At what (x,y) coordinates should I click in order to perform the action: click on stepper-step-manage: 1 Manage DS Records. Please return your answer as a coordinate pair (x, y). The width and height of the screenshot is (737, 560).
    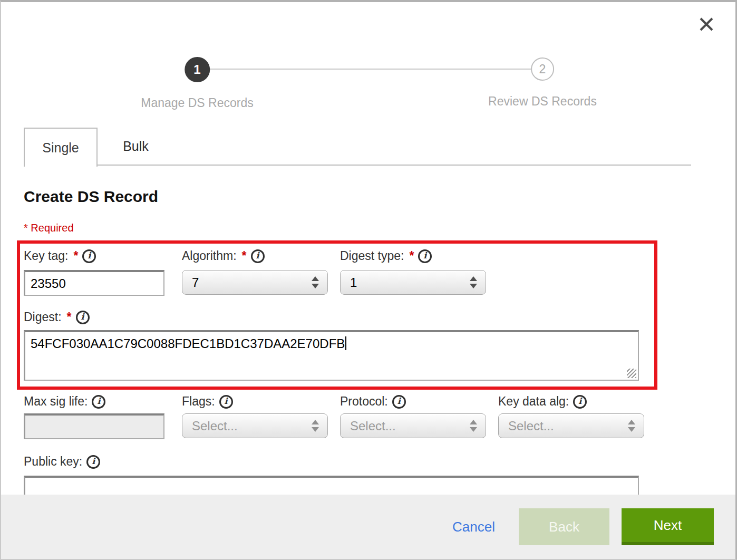
    Looking at the image, I should click on (197, 83).